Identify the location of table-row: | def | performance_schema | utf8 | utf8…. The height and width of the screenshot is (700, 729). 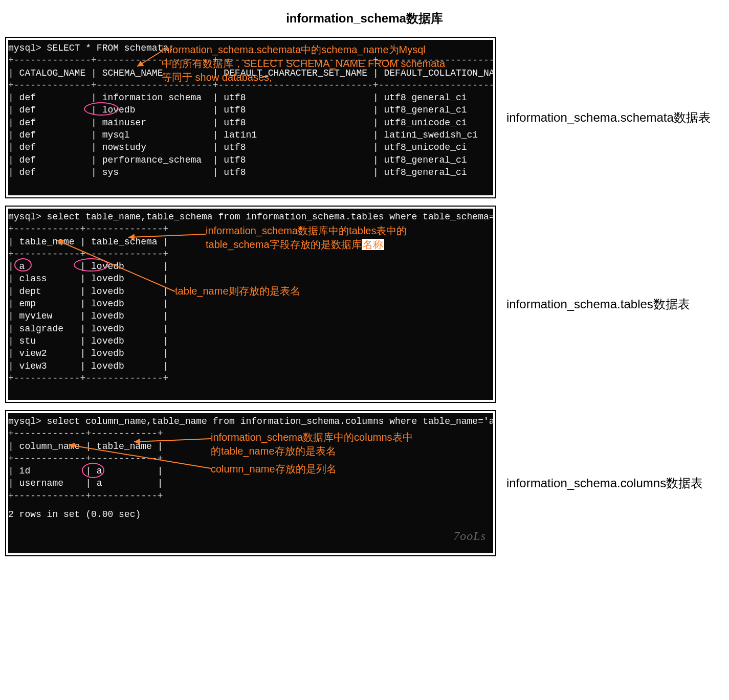
(249, 160).